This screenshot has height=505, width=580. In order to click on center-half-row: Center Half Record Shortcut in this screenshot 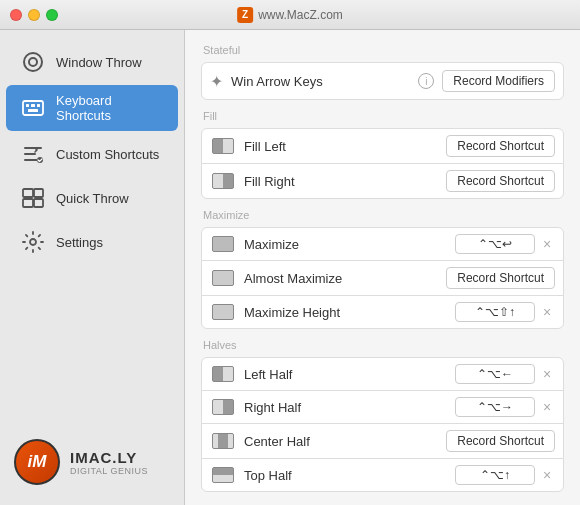, I will do `click(382, 441)`.